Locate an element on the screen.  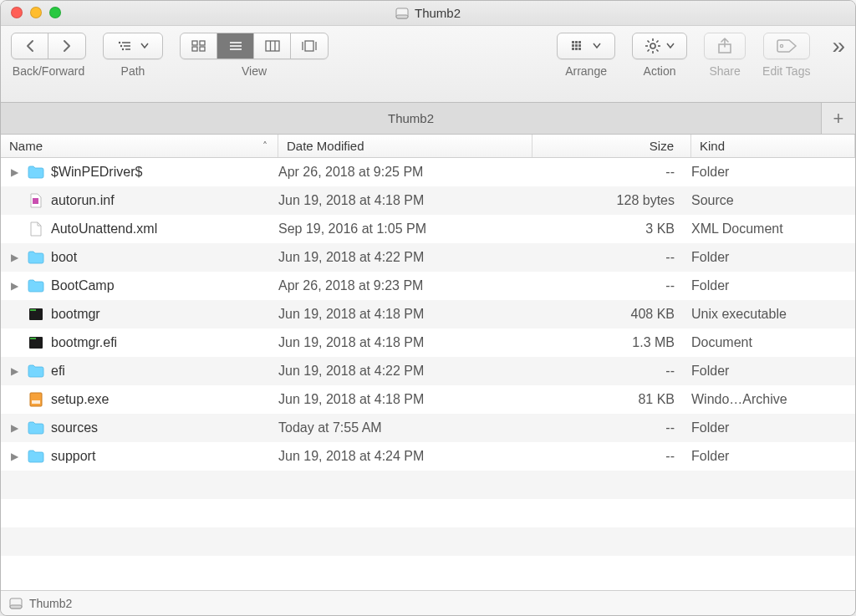
view-icon-button is located at coordinates (199, 46).